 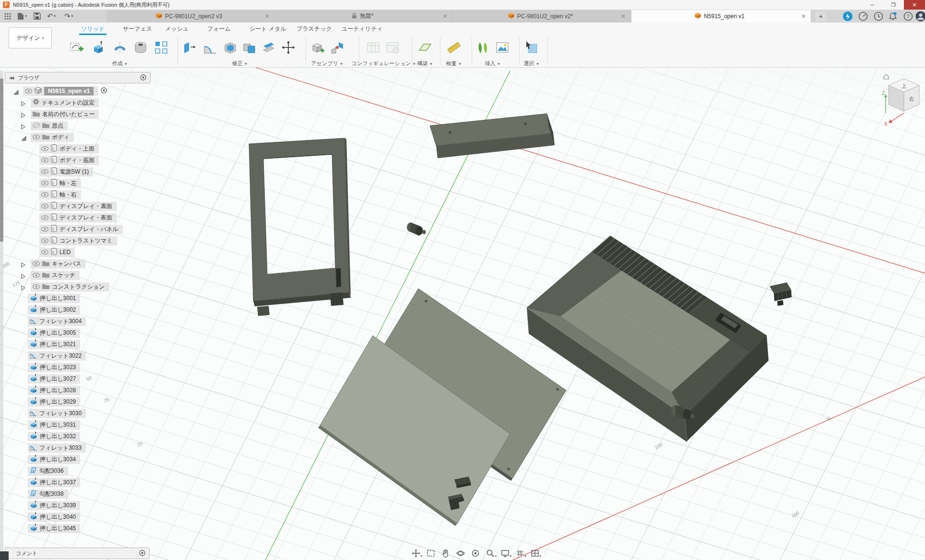 I want to click on ribbon-group-label: 選択 ▼, so click(x=532, y=63).